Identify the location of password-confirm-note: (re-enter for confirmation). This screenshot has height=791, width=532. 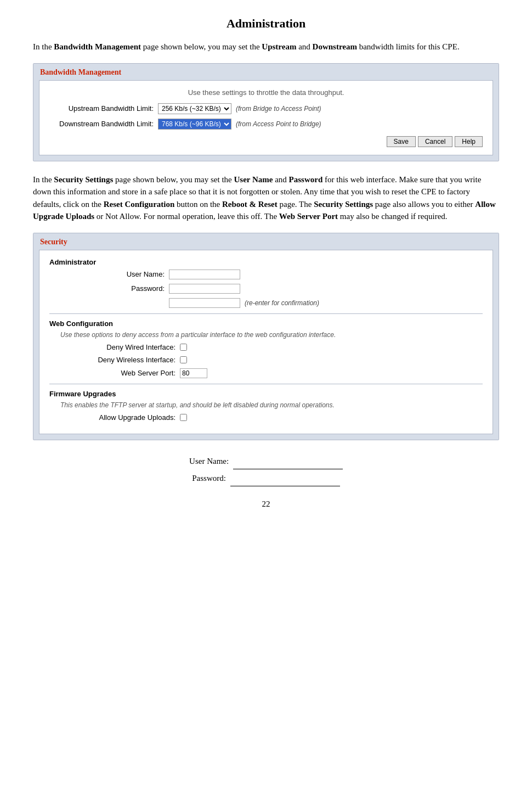
(282, 303).